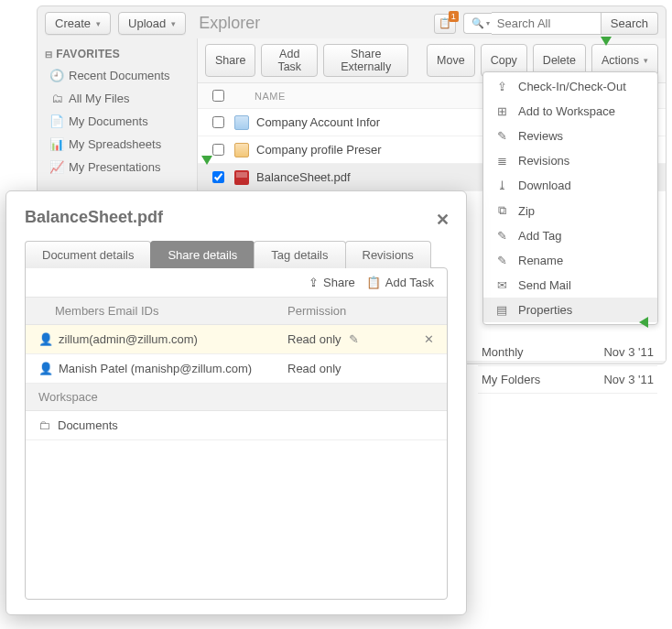  Describe the element at coordinates (400, 282) in the screenshot. I see `add-task-link: 📋 Add Task` at that location.